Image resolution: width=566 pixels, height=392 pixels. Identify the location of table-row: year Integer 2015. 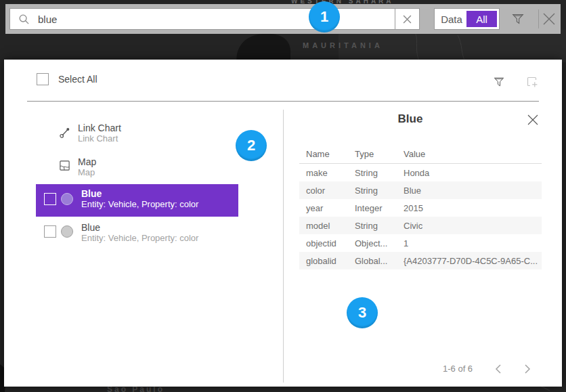
(420, 208).